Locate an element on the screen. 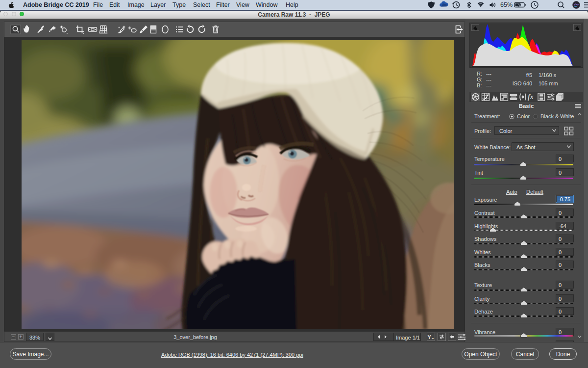 This screenshot has height=368, width=588. svg-text: fx is located at coordinates (531, 97).